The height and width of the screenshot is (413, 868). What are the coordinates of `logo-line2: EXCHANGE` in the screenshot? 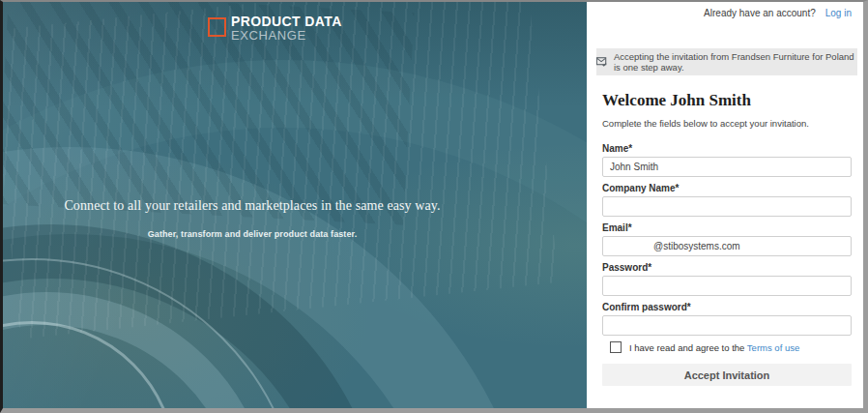 It's located at (286, 35).